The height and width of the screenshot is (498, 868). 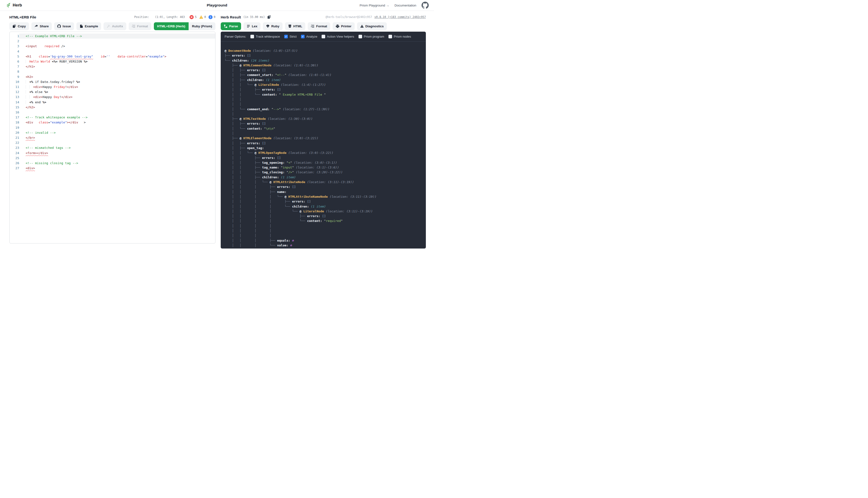 What do you see at coordinates (112, 87) in the screenshot?
I see `code-line: 11 <div>Happy Friday!</div>` at bounding box center [112, 87].